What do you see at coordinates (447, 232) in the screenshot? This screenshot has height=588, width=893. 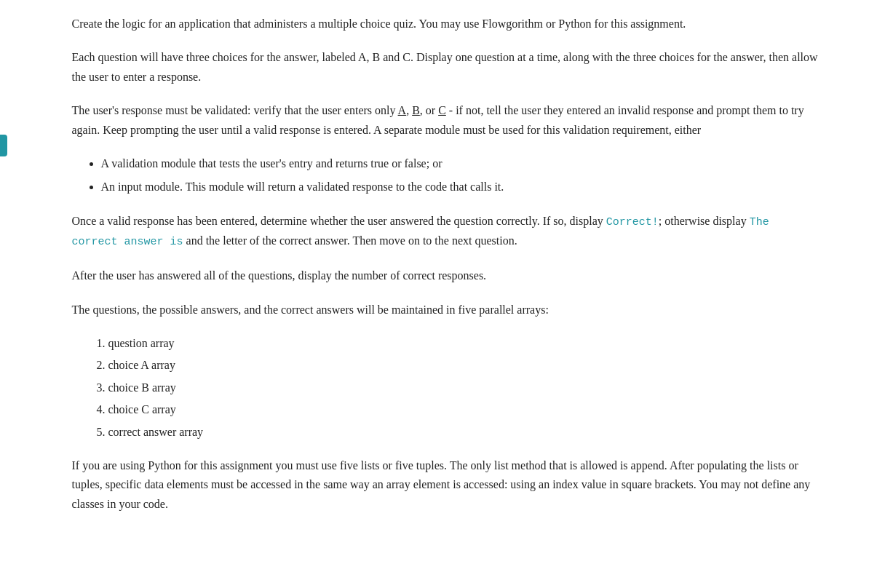 I see `paragraph-4: Once a valid response has been entered, …` at bounding box center [447, 232].